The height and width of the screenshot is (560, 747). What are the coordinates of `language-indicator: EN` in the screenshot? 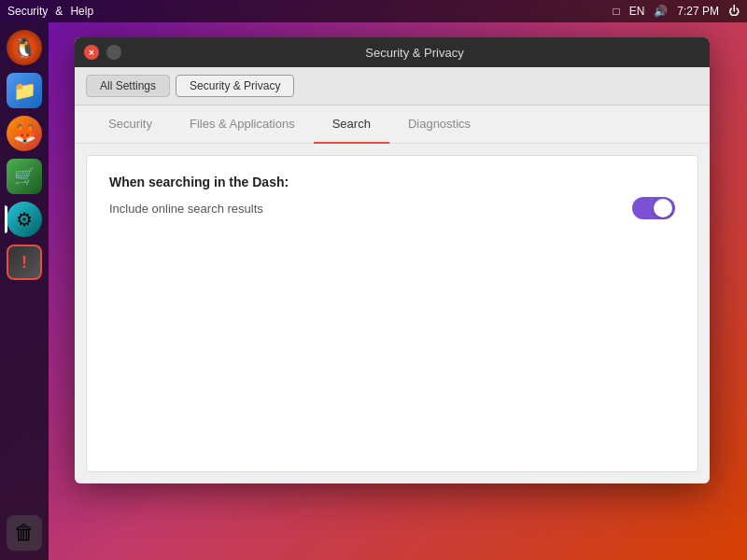 It's located at (637, 11).